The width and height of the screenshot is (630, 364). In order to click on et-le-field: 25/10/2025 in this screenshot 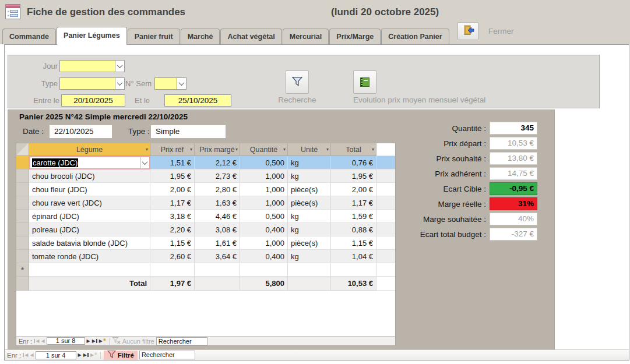, I will do `click(198, 100)`.